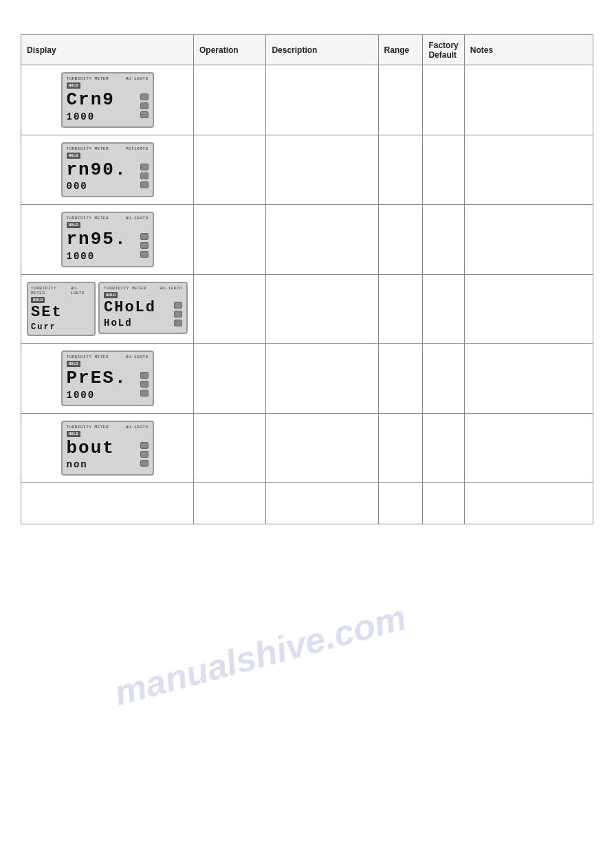 The height and width of the screenshot is (868, 614). I want to click on lcd-main-2: rn90. 000, so click(102, 176).